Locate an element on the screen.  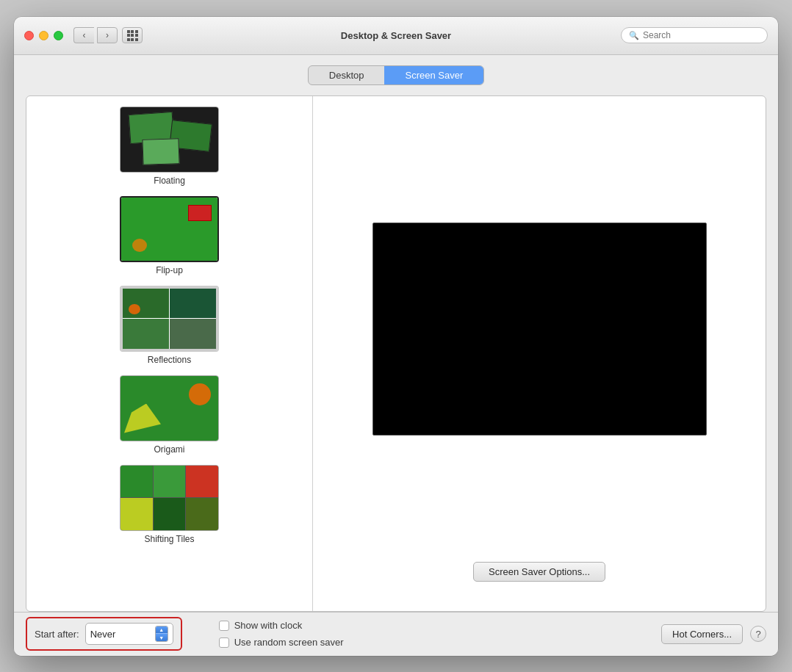
search-icon: 🔍 is located at coordinates (634, 35).